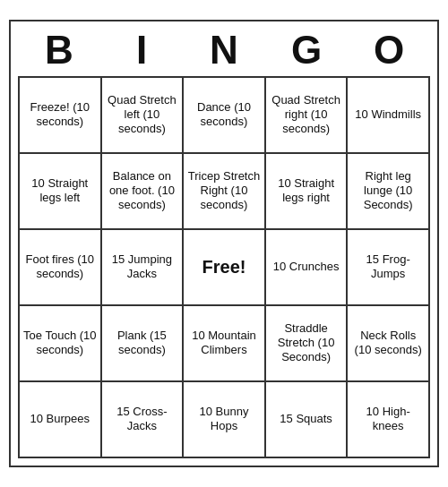  I want to click on bingo-cell: Quad Stretch right (10 seconds), so click(307, 116).